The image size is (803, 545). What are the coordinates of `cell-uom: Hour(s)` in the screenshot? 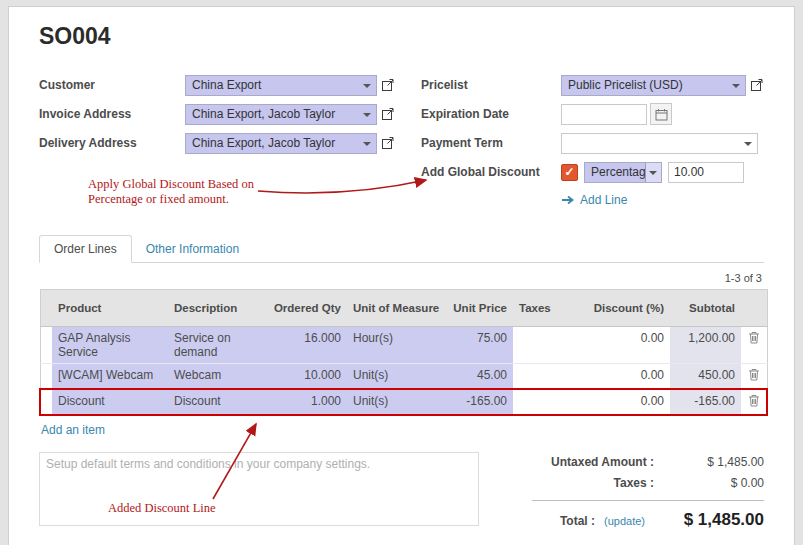 It's located at (394, 346).